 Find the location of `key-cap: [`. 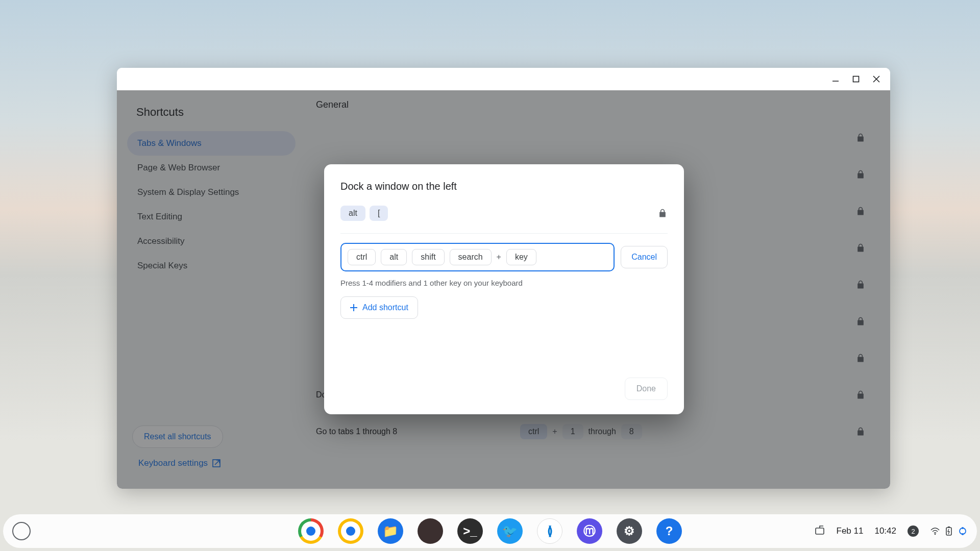

key-cap: [ is located at coordinates (379, 213).